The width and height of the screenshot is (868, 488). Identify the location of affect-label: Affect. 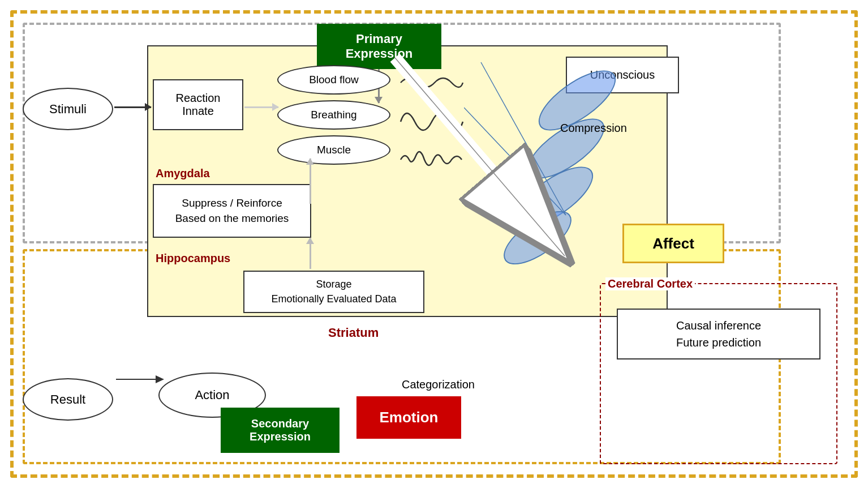
(673, 243).